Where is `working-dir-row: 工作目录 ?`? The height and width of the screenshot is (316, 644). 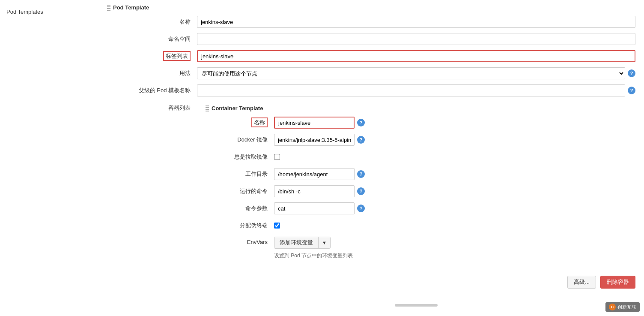 working-dir-row: 工作目录 ? is located at coordinates (285, 174).